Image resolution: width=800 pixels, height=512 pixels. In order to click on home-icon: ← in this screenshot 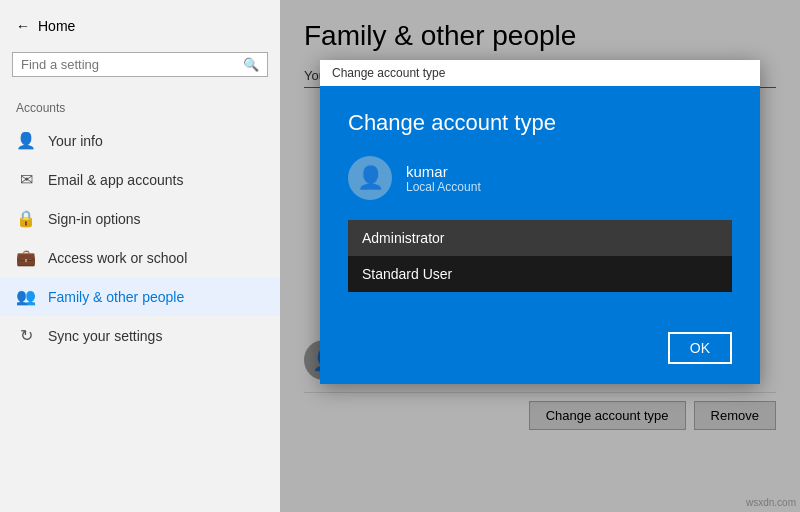, I will do `click(23, 26)`.